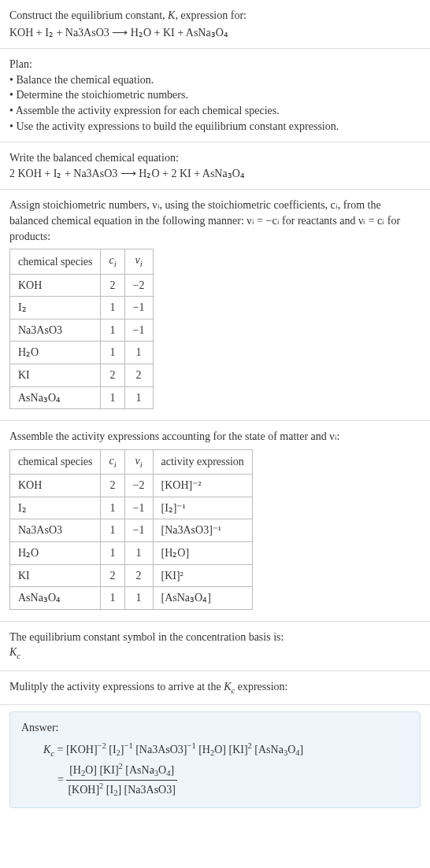 The height and width of the screenshot is (868, 430). Describe the element at coordinates (215, 437) in the screenshot. I see `activity-intro: Assemble the activity expressions accoun…` at that location.